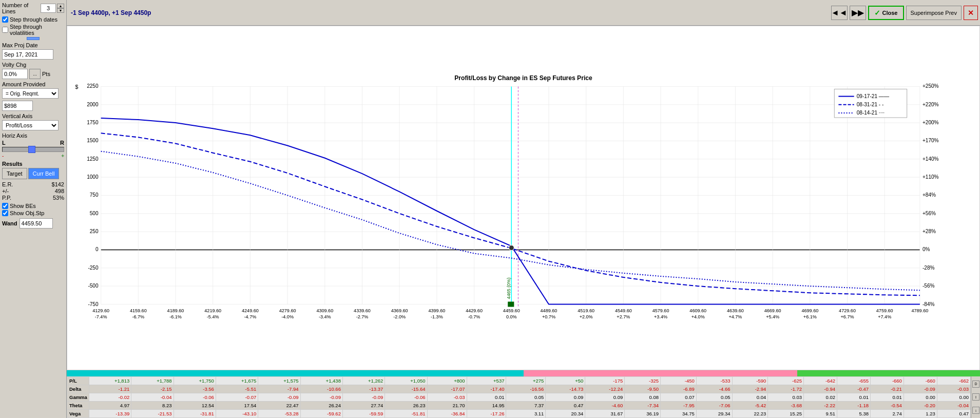  I want to click on table-btn-arrows: ↕, so click(976, 410).